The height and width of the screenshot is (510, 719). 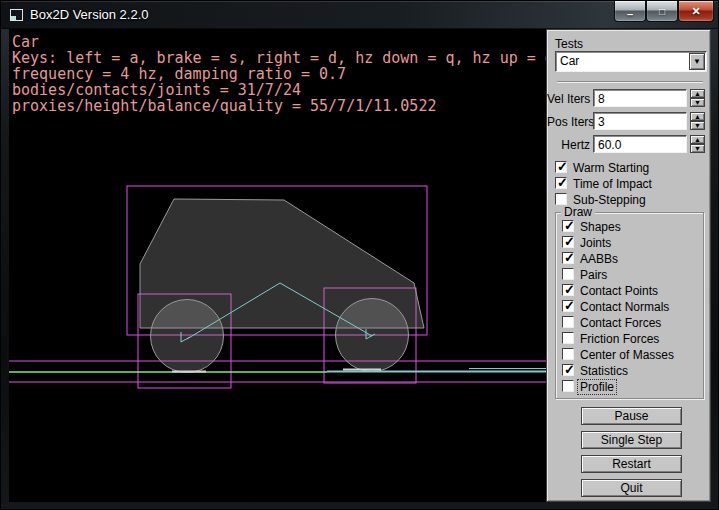 I want to click on draw-group-label: Draw, so click(x=578, y=212).